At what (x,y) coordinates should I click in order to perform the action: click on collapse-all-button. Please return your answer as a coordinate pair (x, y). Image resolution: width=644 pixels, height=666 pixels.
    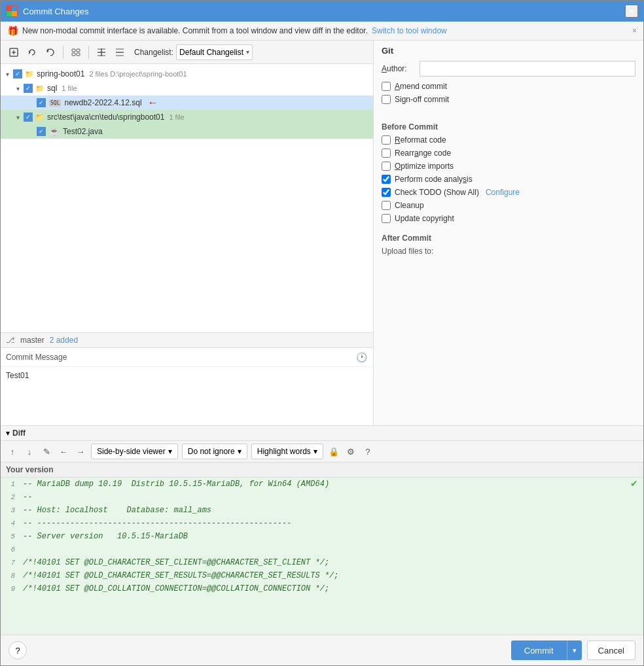
    Looking at the image, I should click on (120, 52).